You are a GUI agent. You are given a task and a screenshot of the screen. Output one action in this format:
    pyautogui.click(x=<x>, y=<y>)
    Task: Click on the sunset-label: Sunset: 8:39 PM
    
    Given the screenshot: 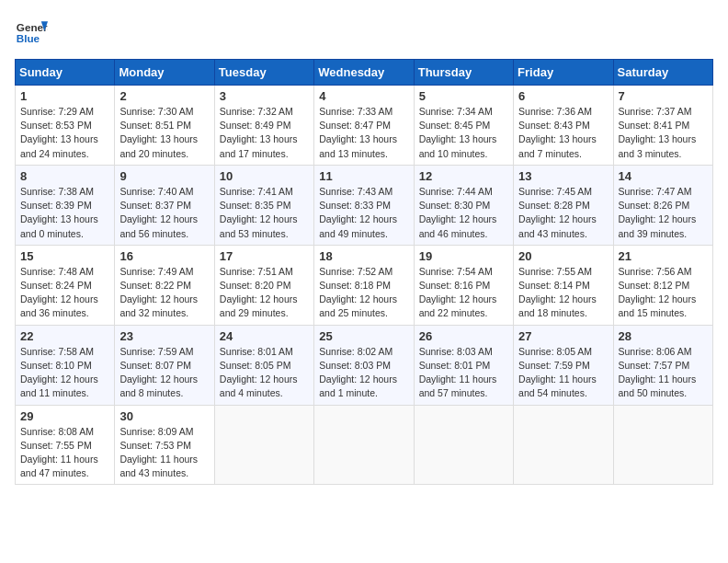 What is the action you would take?
    pyautogui.click(x=56, y=205)
    